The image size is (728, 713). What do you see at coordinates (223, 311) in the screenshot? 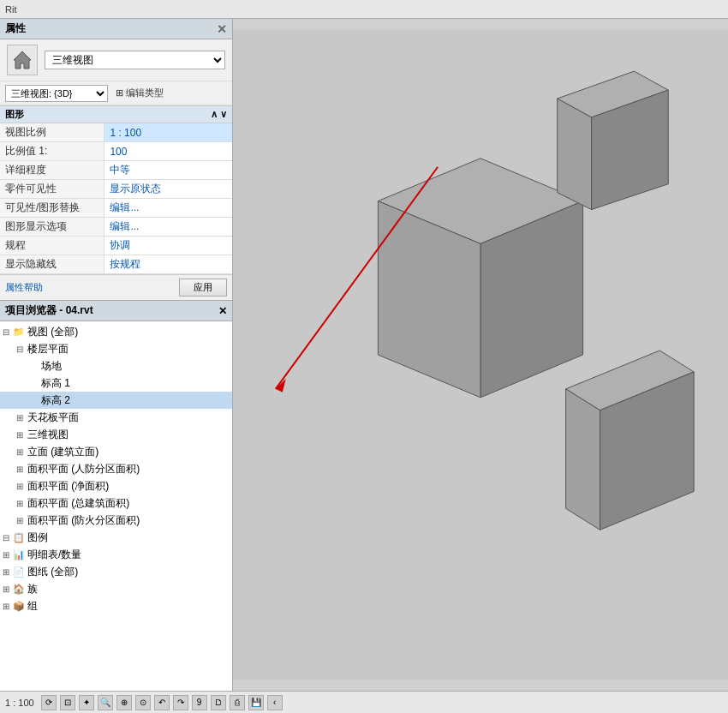
I see `browser-close-button: ✕` at bounding box center [223, 311].